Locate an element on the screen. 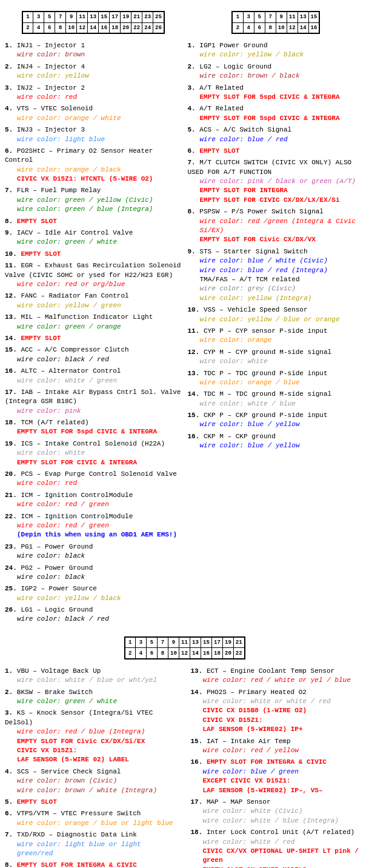  item-label: 23. PG1 – Power Ground is located at coordinates (48, 547).